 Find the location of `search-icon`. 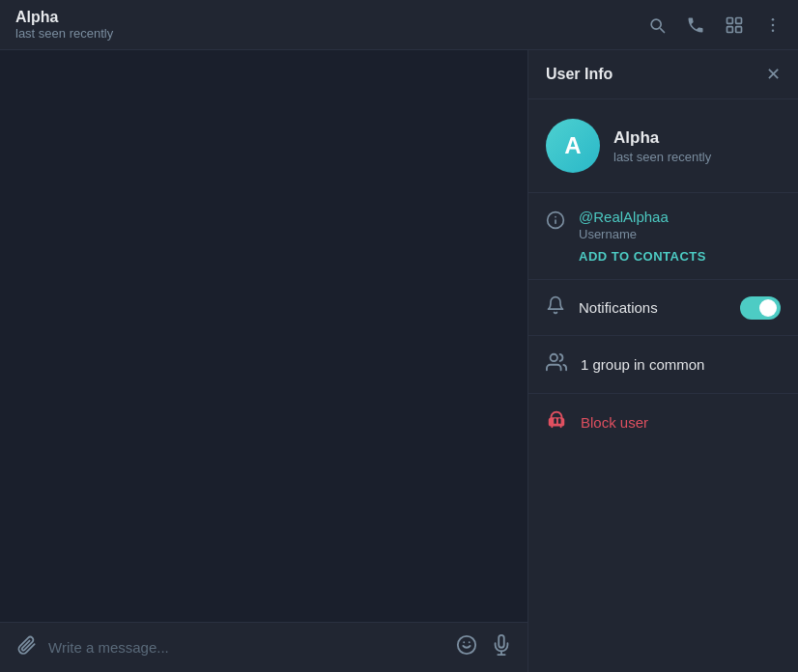

search-icon is located at coordinates (657, 25).